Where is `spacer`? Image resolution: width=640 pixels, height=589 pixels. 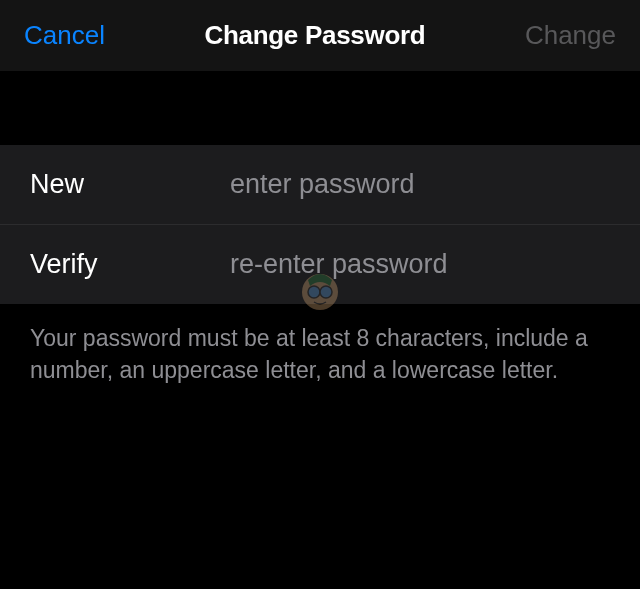
spacer is located at coordinates (320, 108).